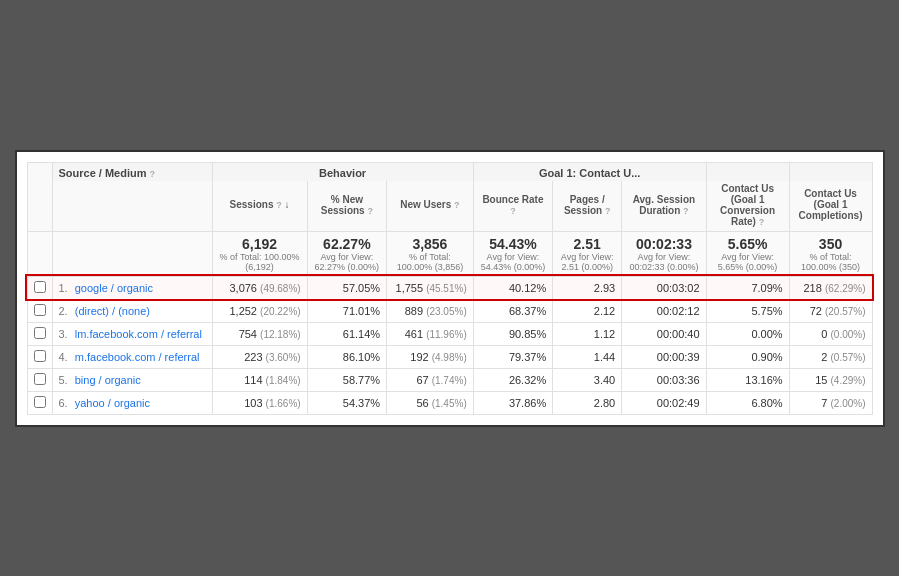  What do you see at coordinates (284, 380) in the screenshot?
I see `sessions-pct: (1.84%)` at bounding box center [284, 380].